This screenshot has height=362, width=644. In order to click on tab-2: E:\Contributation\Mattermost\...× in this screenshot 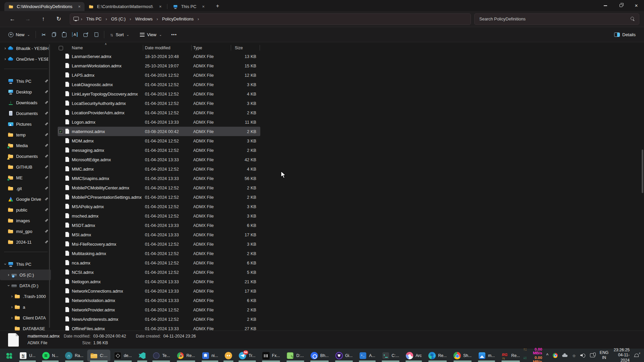, I will do `click(125, 7)`.